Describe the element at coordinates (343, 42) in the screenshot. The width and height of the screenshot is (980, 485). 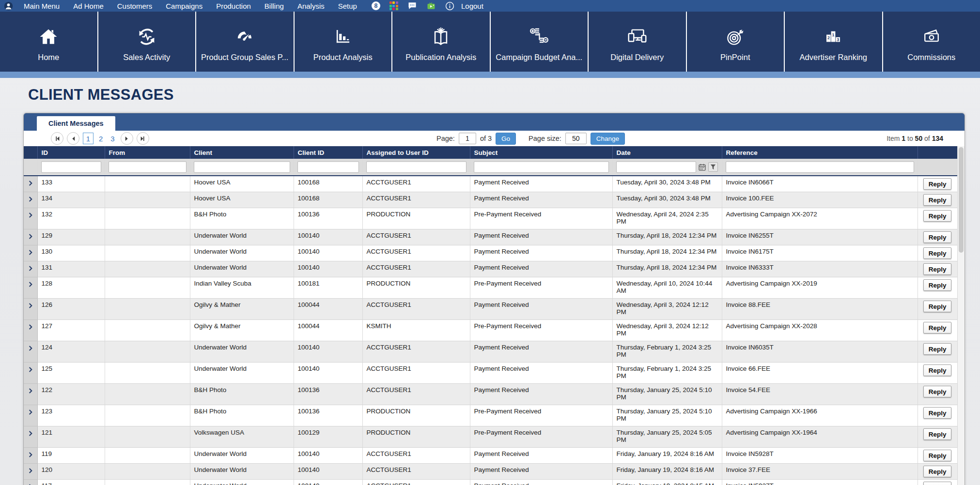
I see `nav-tile-product-analysis: Product Analysis` at that location.